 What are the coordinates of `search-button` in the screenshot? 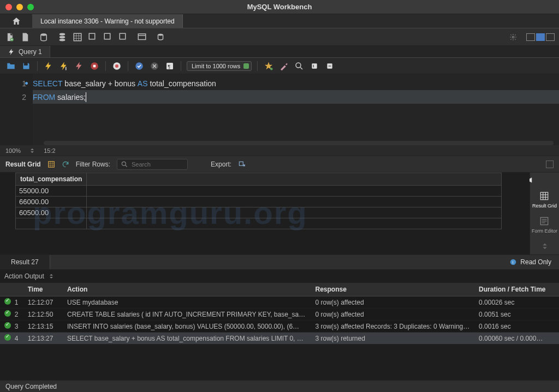 It's located at (299, 66).